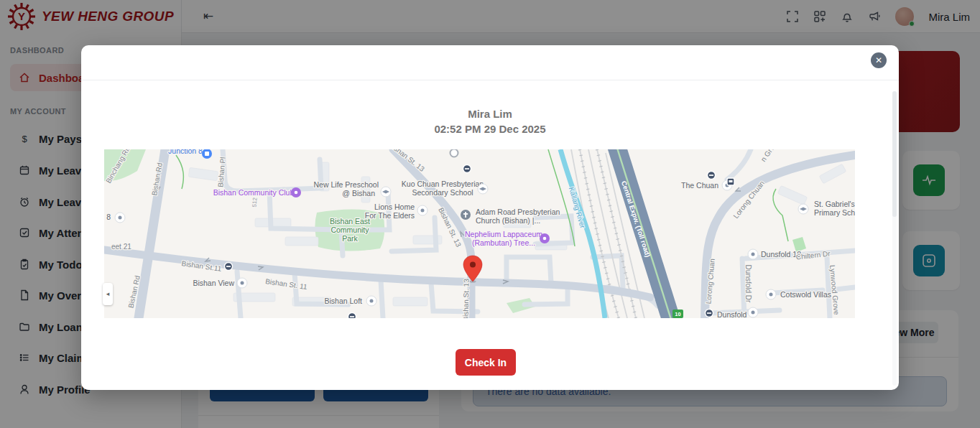 Image resolution: width=980 pixels, height=428 pixels. I want to click on map-label: Kuo Chuan Presbyterian, so click(443, 184).